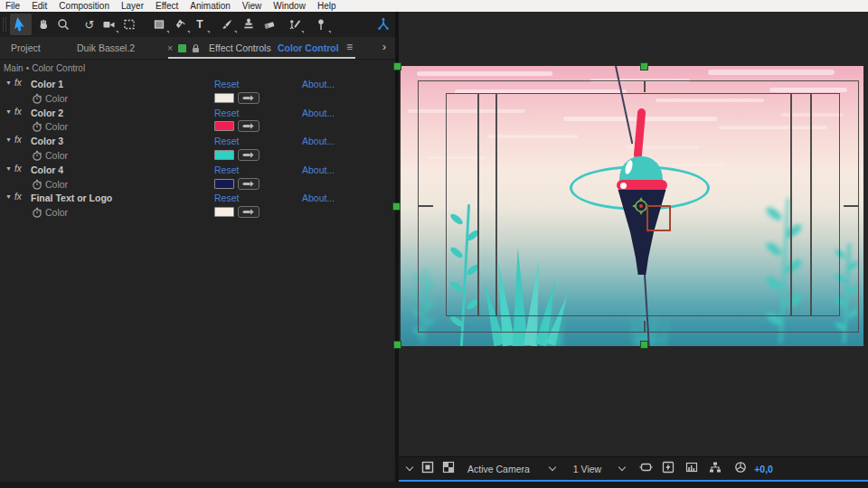 The image size is (868, 488). I want to click on flowchart-button, so click(715, 469).